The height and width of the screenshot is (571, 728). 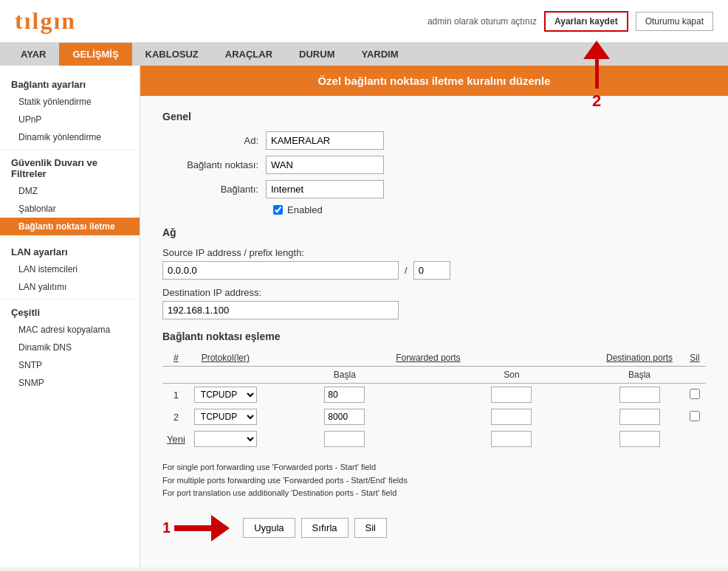 What do you see at coordinates (69, 269) in the screenshot?
I see `sidebar-item-lan-istemcileri: LAN istemcileri` at bounding box center [69, 269].